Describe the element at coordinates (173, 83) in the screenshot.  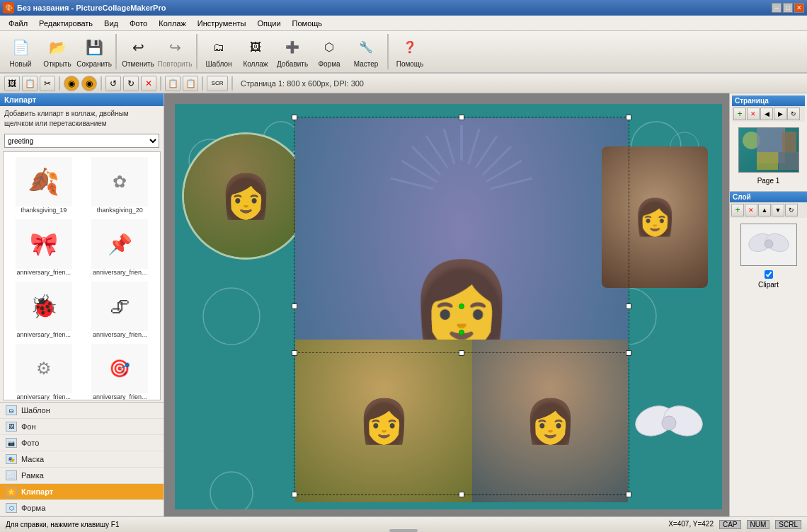
I see `tb2-copy1: 📋` at that location.